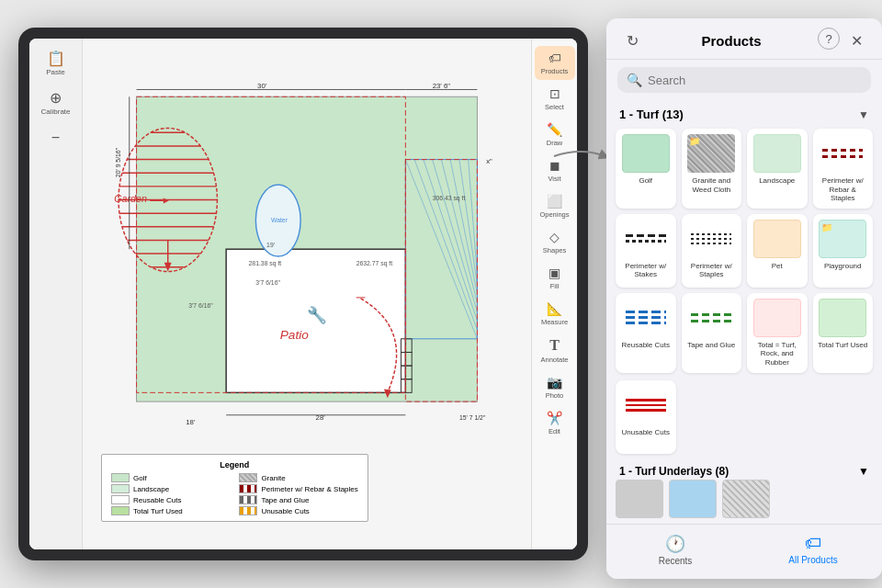 The width and height of the screenshot is (882, 588). What do you see at coordinates (171, 478) in the screenshot?
I see `legend-item-golf: Golf` at bounding box center [171, 478].